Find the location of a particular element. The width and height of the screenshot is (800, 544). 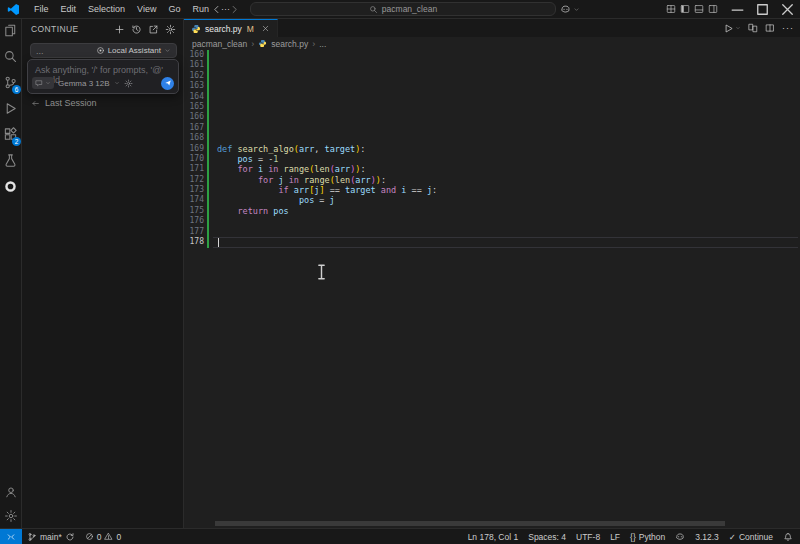

code-line-176: 176 is located at coordinates (492, 221).